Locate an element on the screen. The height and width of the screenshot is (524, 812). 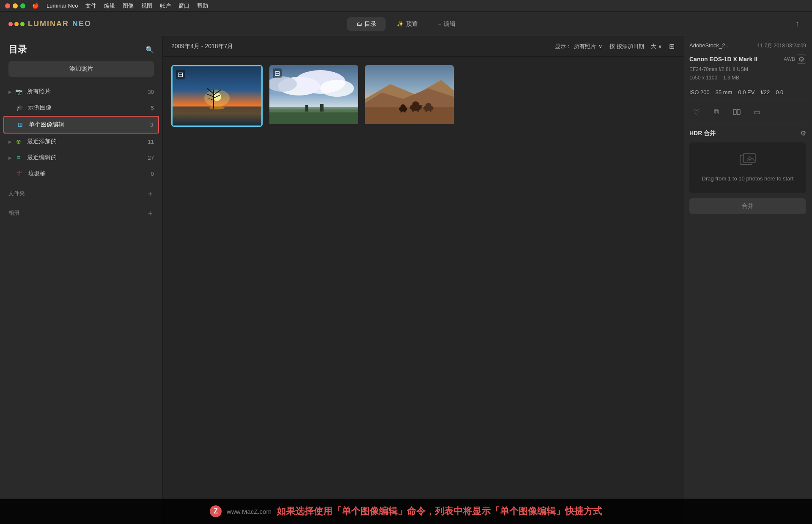
all-photos-count: 30 is located at coordinates (151, 92).